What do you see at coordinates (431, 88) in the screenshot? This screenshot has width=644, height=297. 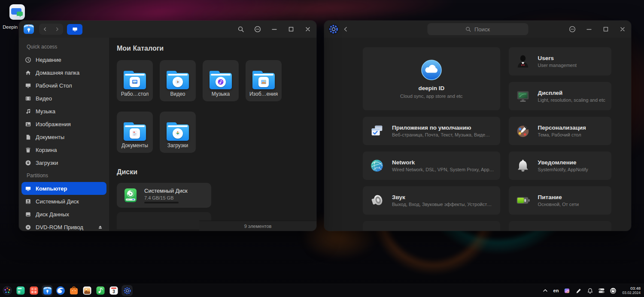 I see `cc-card-title: deepin ID` at bounding box center [431, 88].